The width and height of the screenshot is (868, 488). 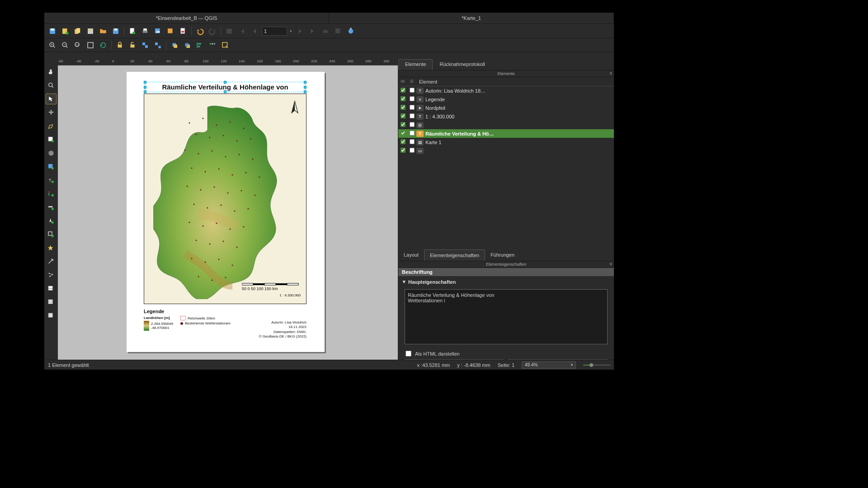 What do you see at coordinates (611, 264) in the screenshot?
I see `close-props-icon: ×` at bounding box center [611, 264].